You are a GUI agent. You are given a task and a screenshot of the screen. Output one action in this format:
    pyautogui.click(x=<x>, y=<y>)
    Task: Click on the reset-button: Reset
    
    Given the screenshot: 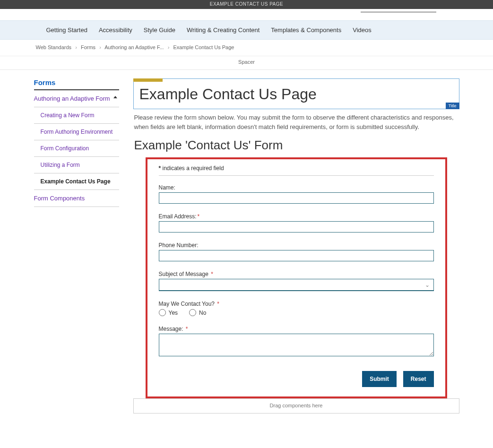 What is the action you would take?
    pyautogui.click(x=419, y=379)
    